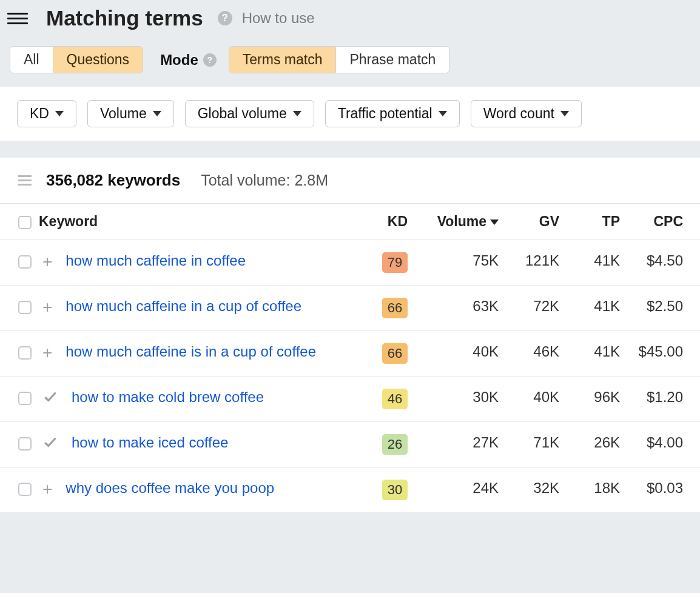  What do you see at coordinates (527, 114) in the screenshot?
I see `filter-word-count: Word count` at bounding box center [527, 114].